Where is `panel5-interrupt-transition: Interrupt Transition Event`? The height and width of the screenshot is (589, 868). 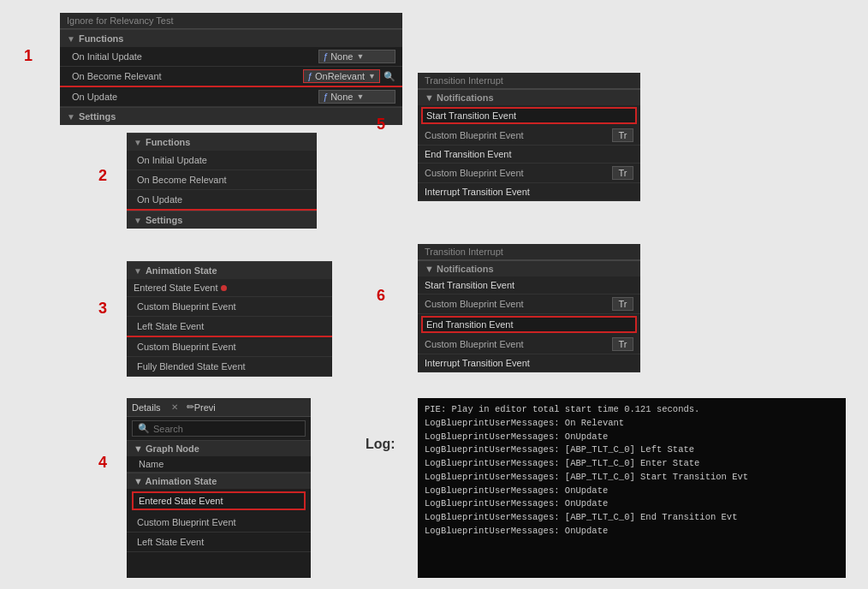 panel5-interrupt-transition: Interrupt Transition Event is located at coordinates (529, 192).